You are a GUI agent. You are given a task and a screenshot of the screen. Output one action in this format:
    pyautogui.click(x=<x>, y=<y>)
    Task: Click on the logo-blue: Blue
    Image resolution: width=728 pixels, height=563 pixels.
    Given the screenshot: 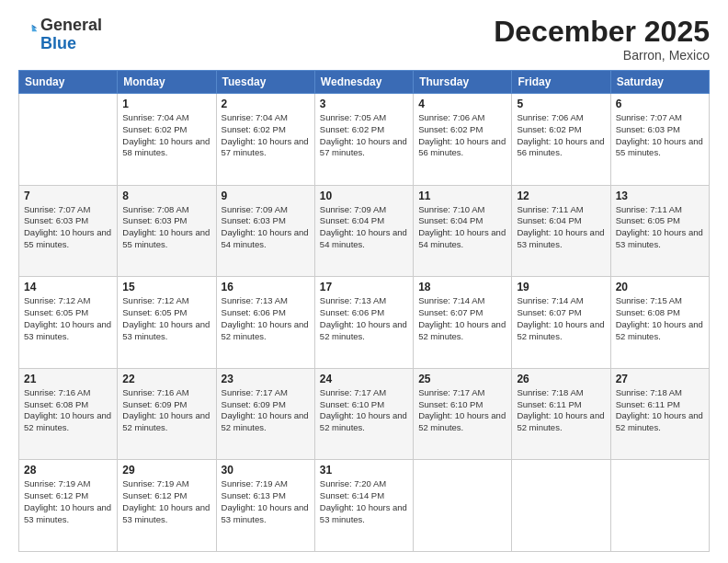 What is the action you would take?
    pyautogui.click(x=59, y=43)
    